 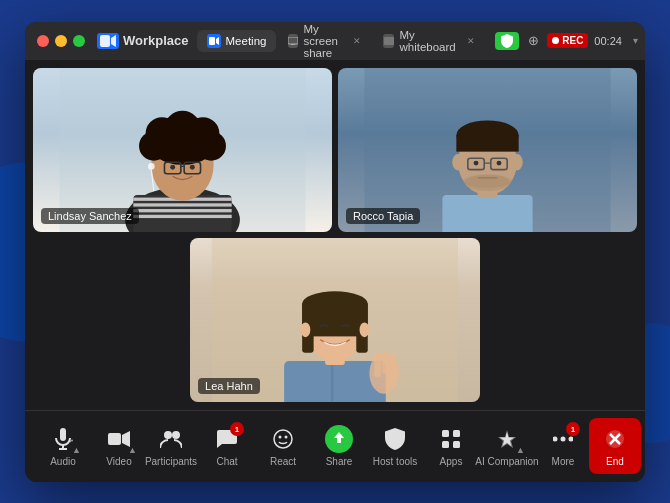 I want to click on tab-screen-label: My screen share, so click(x=326, y=41).